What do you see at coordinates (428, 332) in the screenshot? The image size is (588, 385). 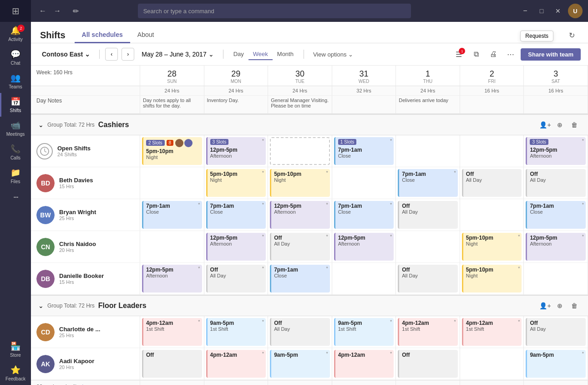 I see `charlotte-shift-thu: * 4pm-12am 1st Shift` at bounding box center [428, 332].